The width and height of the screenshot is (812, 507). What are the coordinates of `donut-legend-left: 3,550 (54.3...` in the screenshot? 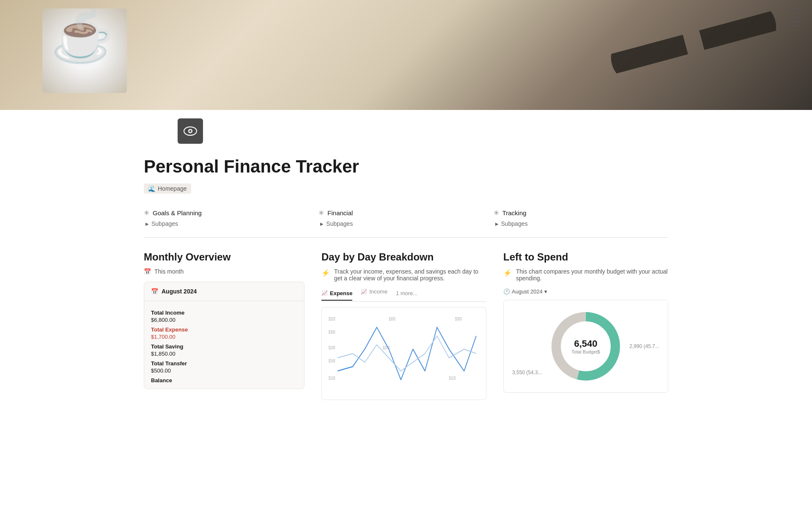 It's located at (527, 373).